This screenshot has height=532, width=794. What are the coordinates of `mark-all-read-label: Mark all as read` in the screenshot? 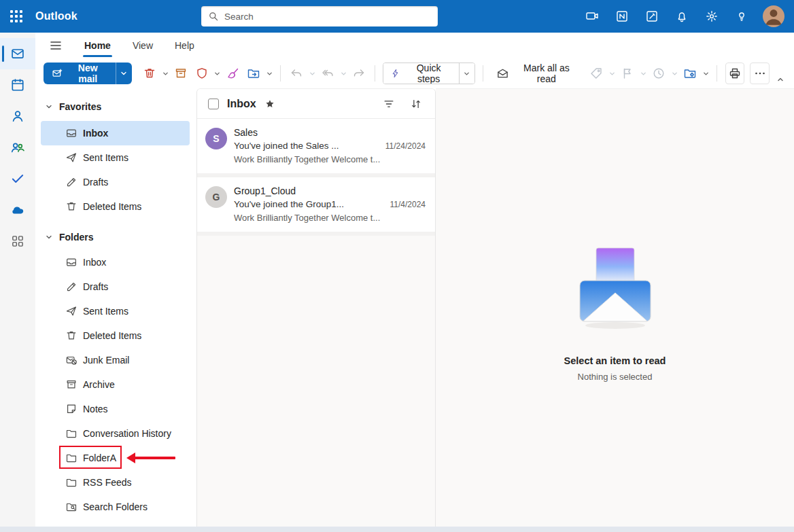 It's located at (547, 73).